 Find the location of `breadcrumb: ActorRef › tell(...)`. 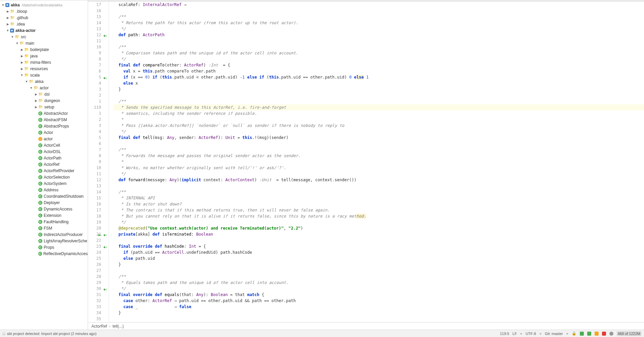

breadcrumb: ActorRef › tell(...) is located at coordinates (366, 326).